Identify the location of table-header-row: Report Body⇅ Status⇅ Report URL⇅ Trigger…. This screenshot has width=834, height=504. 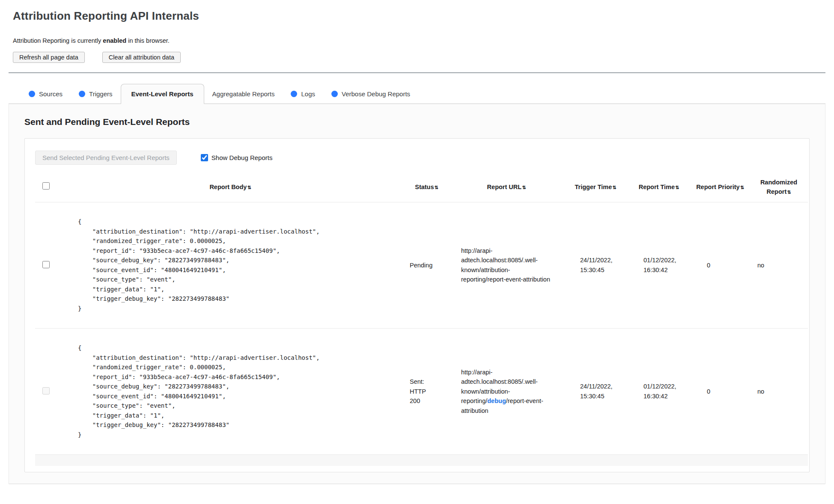
(421, 187).